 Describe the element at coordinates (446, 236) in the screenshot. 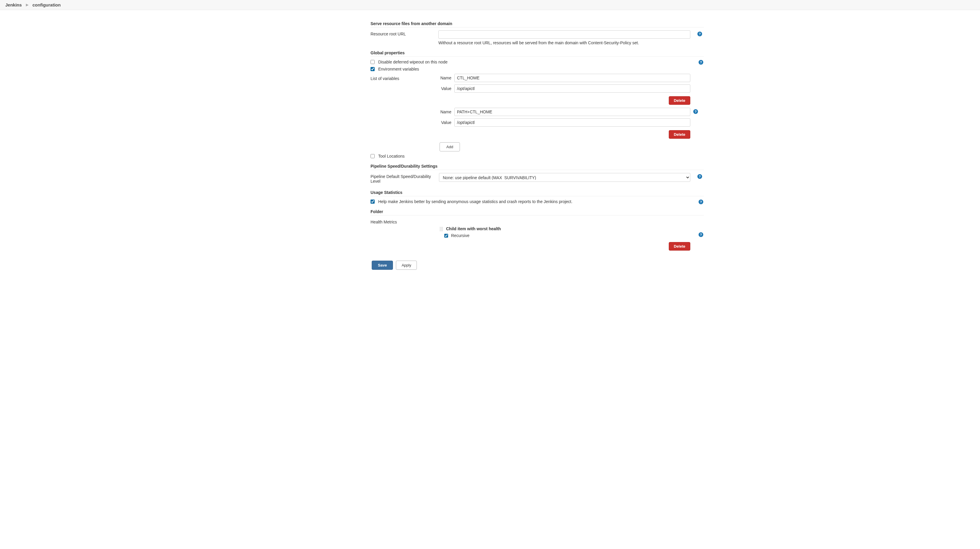

I see `recursive-checkbox` at that location.